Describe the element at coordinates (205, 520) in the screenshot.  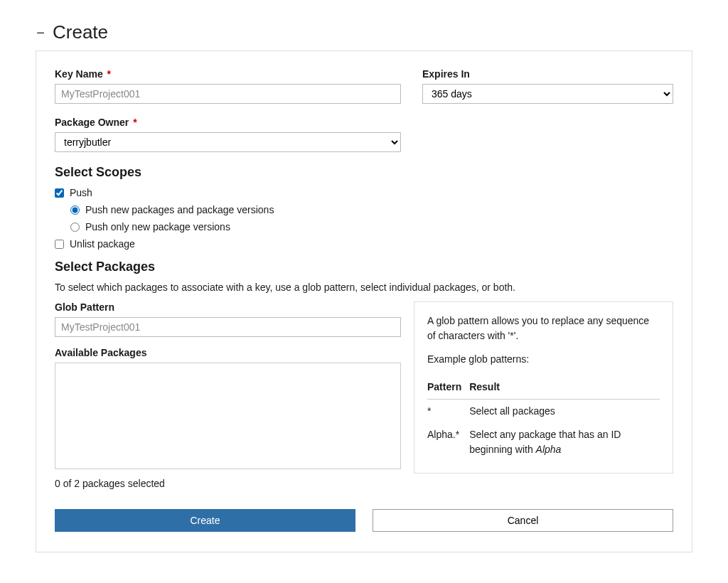
I see `create-button: Create` at that location.